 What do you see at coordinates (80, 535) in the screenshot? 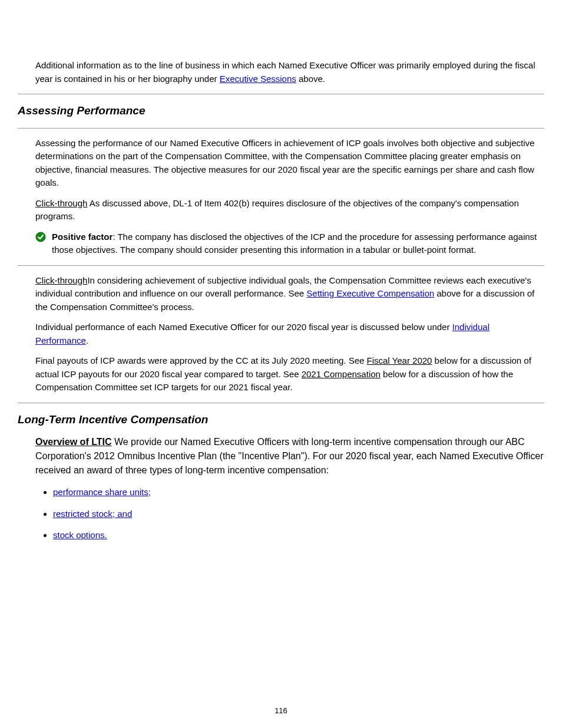
I see `stock-options-link: stock options.` at bounding box center [80, 535].